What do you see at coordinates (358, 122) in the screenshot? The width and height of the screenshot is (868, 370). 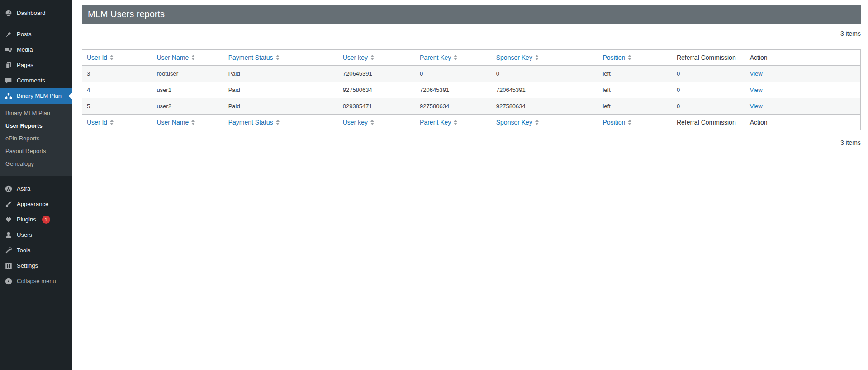 I see `sort-footer-user-key: User key` at bounding box center [358, 122].